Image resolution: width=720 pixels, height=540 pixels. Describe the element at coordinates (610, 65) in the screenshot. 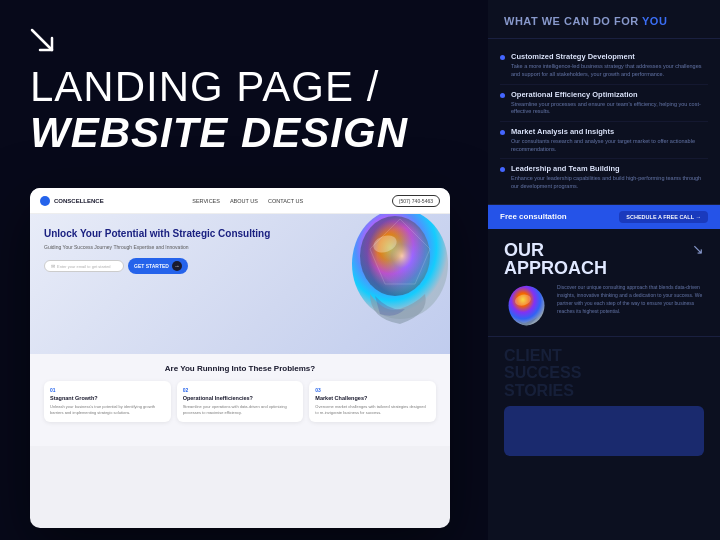

I see `service-content-1: Customized Strategy Development Take a m…` at that location.